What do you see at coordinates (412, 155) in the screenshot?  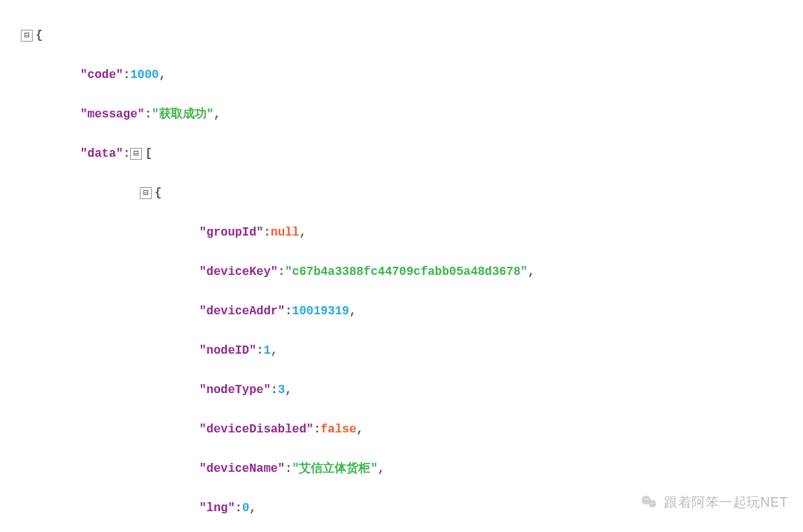 I see `kv-data: "data":⊟[` at bounding box center [412, 155].